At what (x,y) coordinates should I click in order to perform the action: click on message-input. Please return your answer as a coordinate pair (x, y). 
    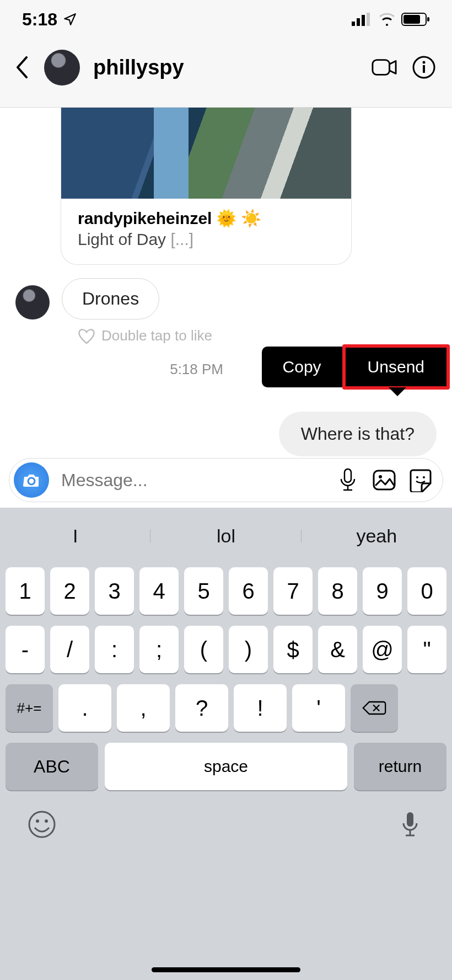
    Looking at the image, I should click on (192, 480).